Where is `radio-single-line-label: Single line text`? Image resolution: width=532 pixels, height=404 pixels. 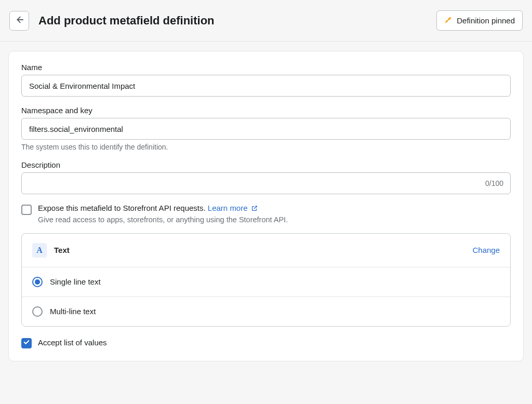
radio-single-line-label: Single line text is located at coordinates (75, 281).